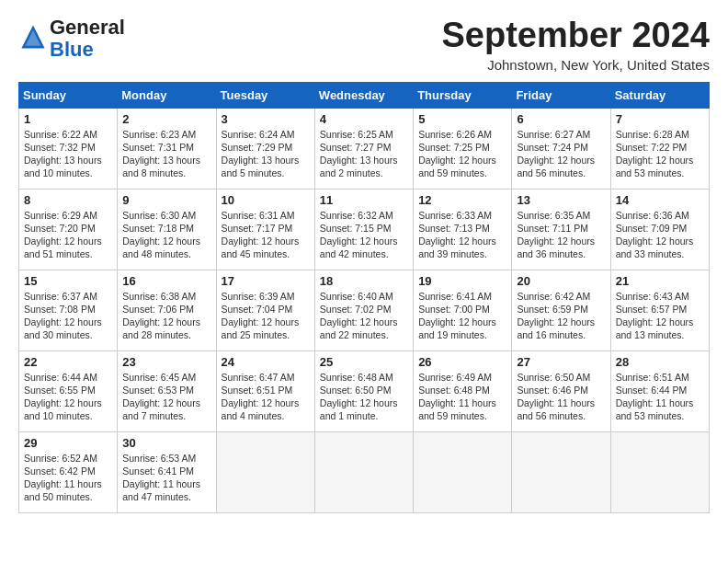  What do you see at coordinates (266, 397) in the screenshot?
I see `day-info: Sunrise: 6:47 AM Sunset: 6:51 PM Dayligh…` at bounding box center [266, 397].